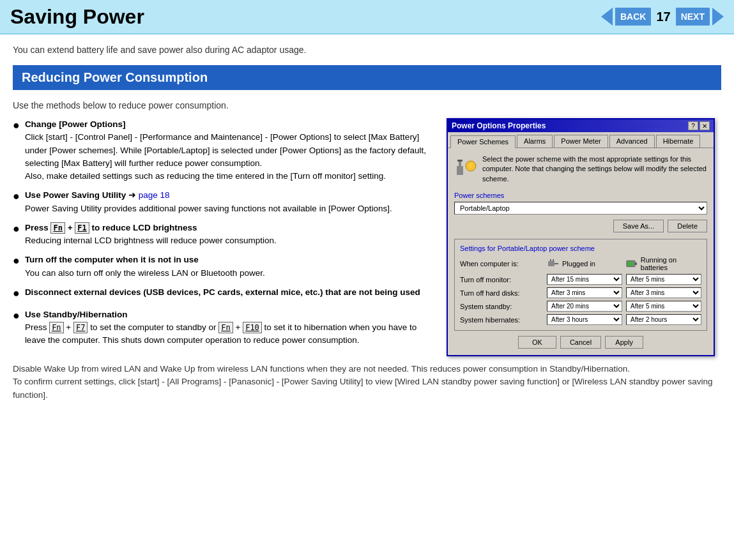 The image size is (734, 560). I want to click on apply-button: Apply, so click(624, 342).